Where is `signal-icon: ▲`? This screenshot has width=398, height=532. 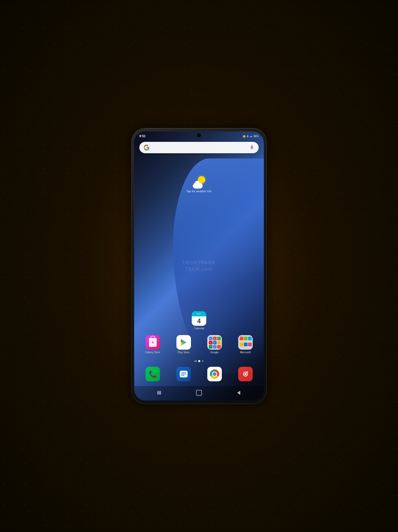 signal-icon: ▲ is located at coordinates (251, 136).